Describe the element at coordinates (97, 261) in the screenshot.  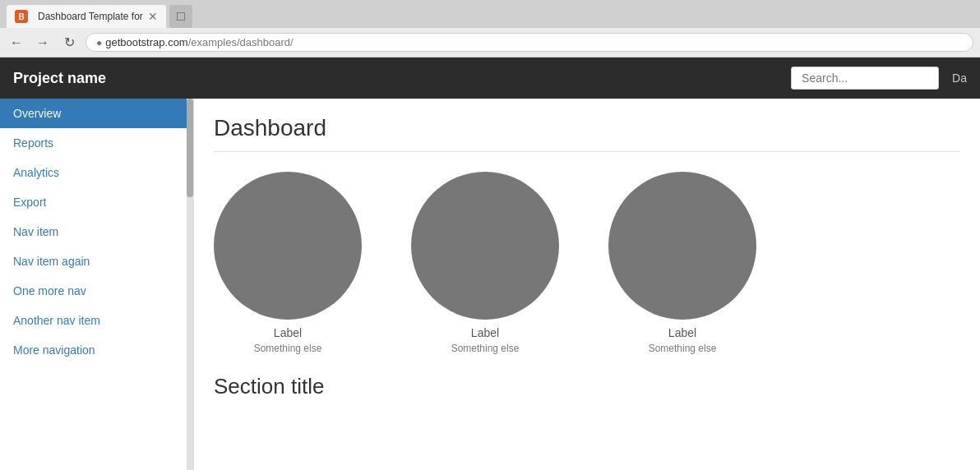
I see `sidebar-item-navitem-again: Nav item again` at that location.